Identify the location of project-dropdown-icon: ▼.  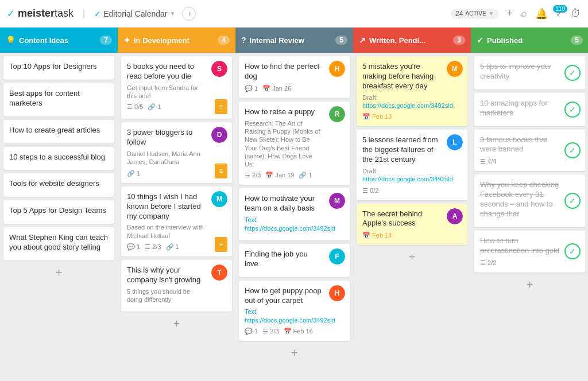
(173, 14).